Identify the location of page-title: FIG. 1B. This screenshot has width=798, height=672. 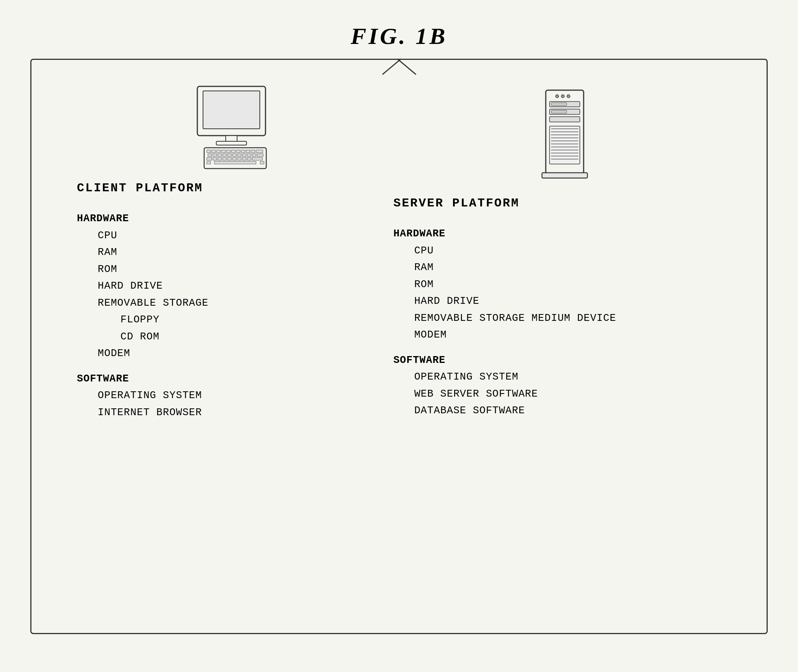
(399, 30).